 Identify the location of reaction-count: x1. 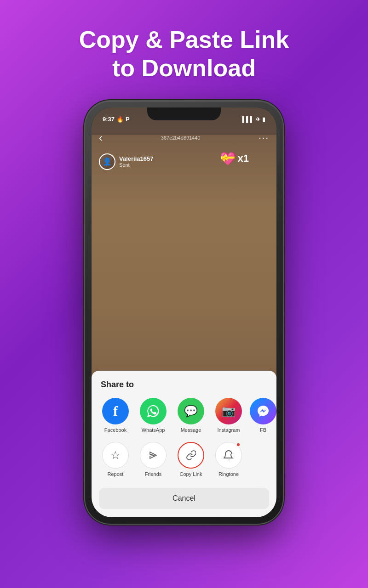
(243, 158).